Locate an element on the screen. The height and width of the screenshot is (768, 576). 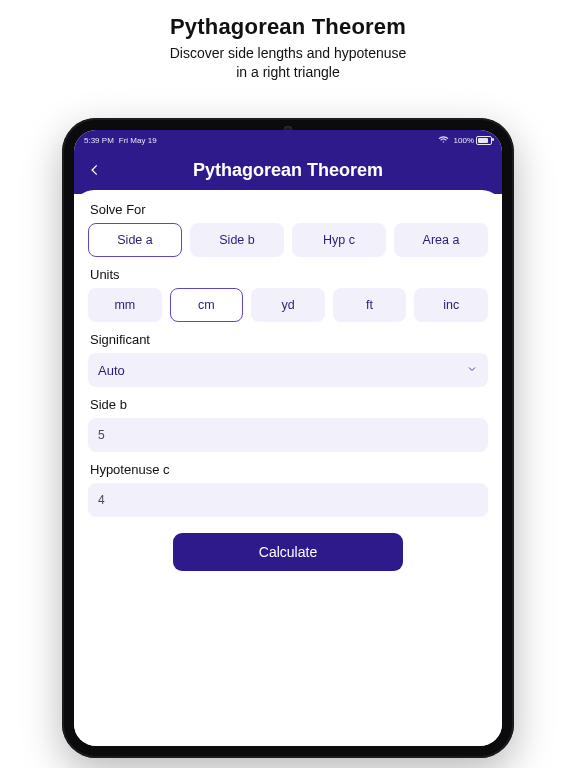
promo-subtitle: Discover side lengths and hypotenuse in … is located at coordinates (288, 63).